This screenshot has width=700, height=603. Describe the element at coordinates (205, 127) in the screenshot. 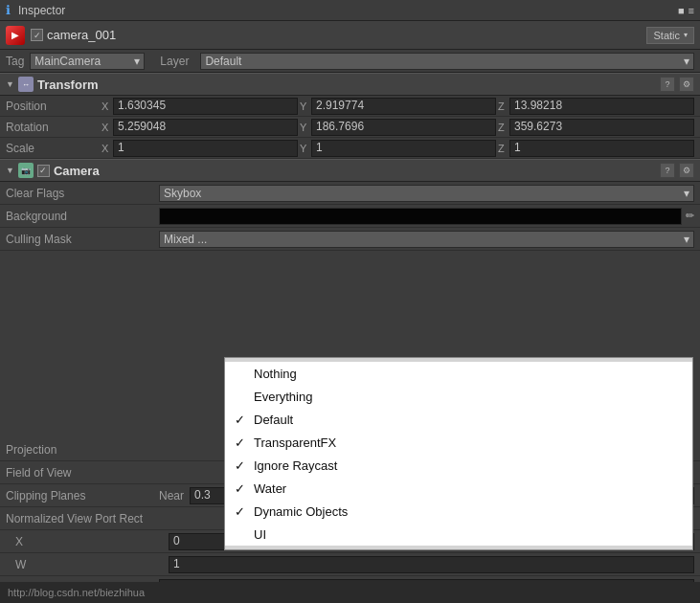

I see `rotation-x-input: 5.259048` at that location.